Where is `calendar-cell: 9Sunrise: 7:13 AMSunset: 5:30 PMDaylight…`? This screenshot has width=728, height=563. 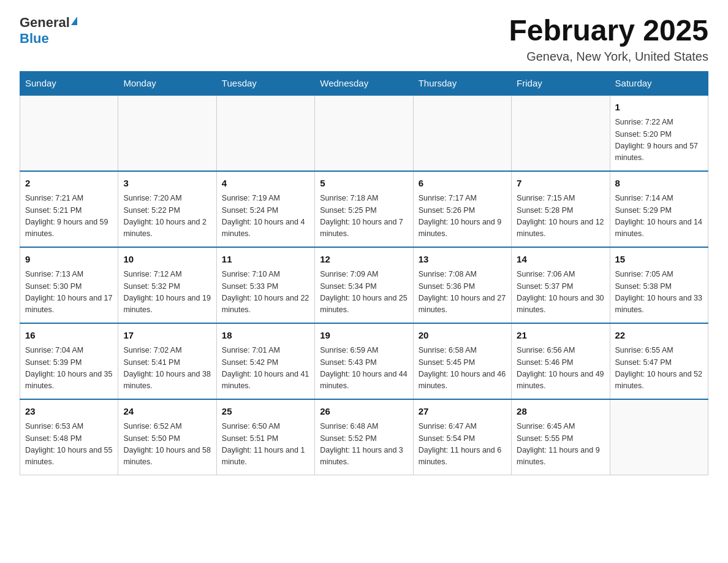 calendar-cell: 9Sunrise: 7:13 AMSunset: 5:30 PMDaylight… is located at coordinates (69, 285).